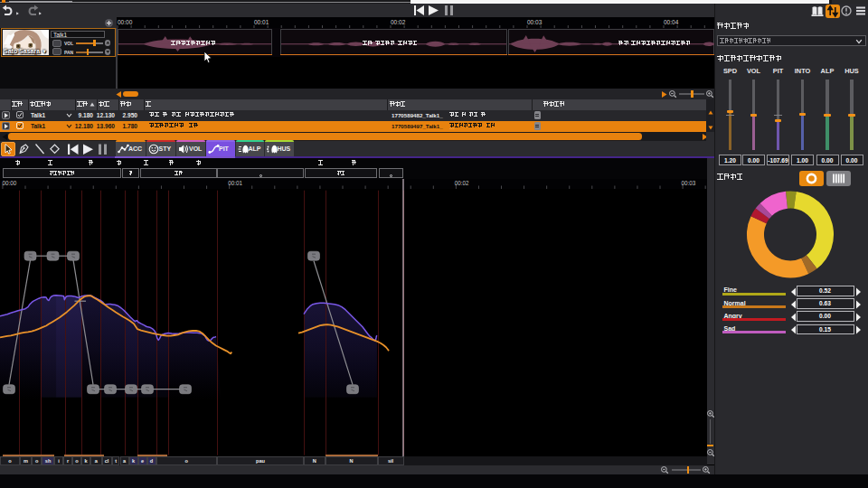  What do you see at coordinates (671, 22) in the screenshot?
I see `svg-text: 00:04` at bounding box center [671, 22].